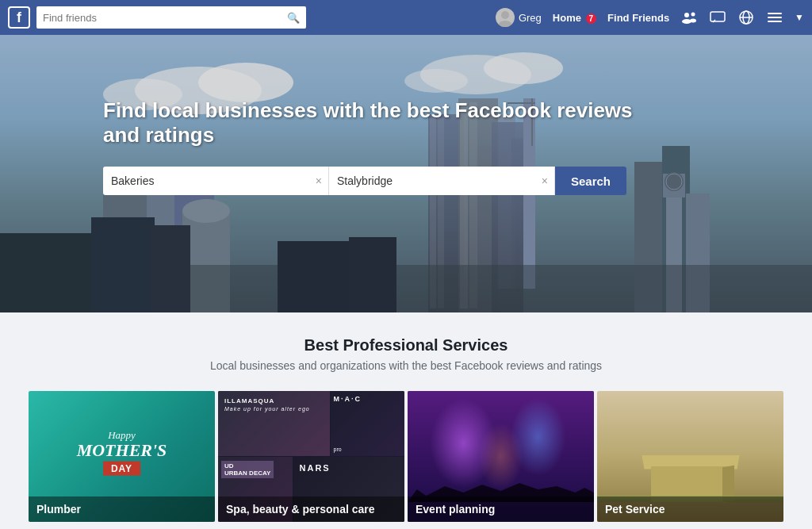  I want to click on hero-search-form: × × Search, so click(365, 181).